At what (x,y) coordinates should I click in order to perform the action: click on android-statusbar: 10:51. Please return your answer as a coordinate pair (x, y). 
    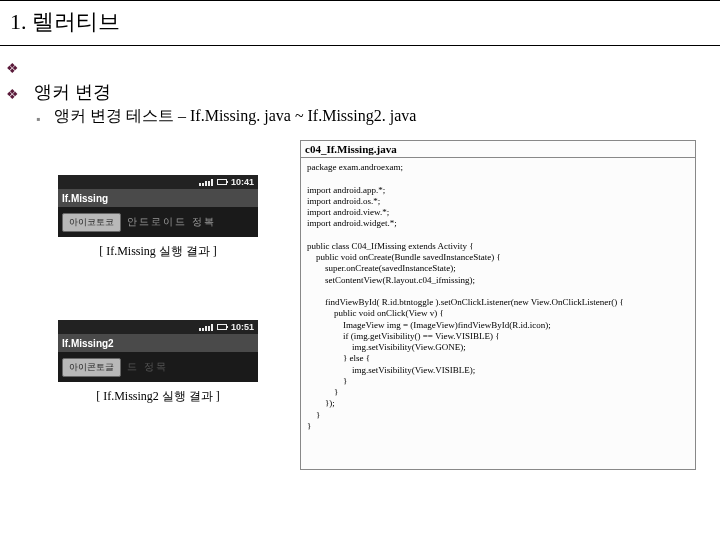
    Looking at the image, I should click on (158, 327).